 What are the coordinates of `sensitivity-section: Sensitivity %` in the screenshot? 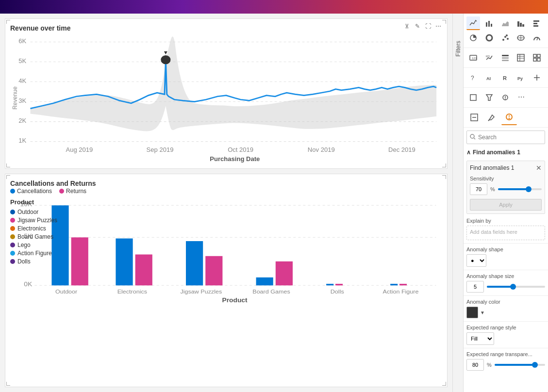 It's located at (506, 185).